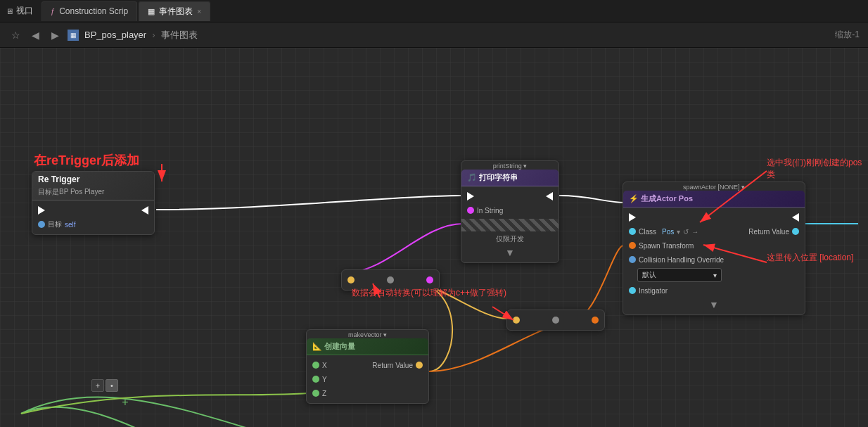  What do you see at coordinates (510, 225) in the screenshot?
I see `printstring-warning-stripes` at bounding box center [510, 225].